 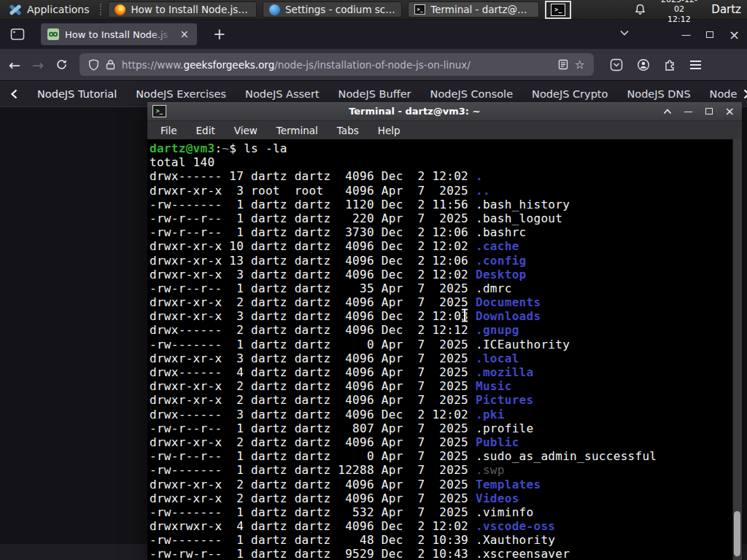 What do you see at coordinates (184, 34) in the screenshot?
I see `tab-close-icon: ×` at bounding box center [184, 34].